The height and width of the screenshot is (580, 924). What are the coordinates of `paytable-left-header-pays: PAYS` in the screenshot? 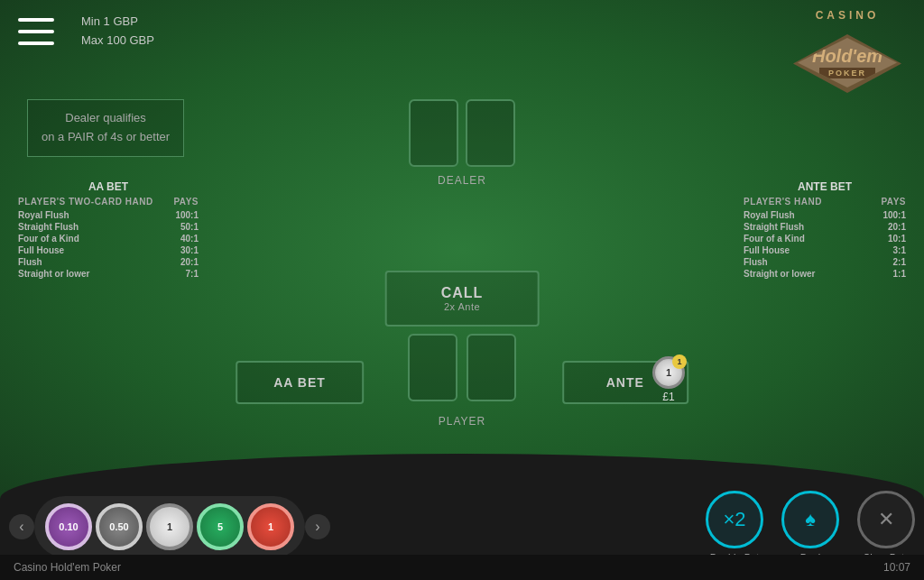 It's located at (186, 202).